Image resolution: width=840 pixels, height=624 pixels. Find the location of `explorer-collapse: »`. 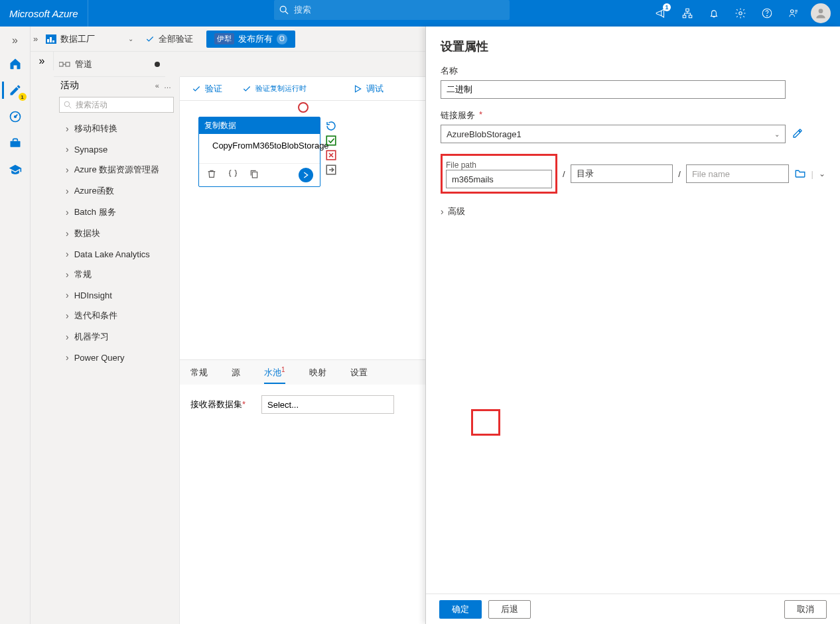

explorer-collapse: » is located at coordinates (42, 61).